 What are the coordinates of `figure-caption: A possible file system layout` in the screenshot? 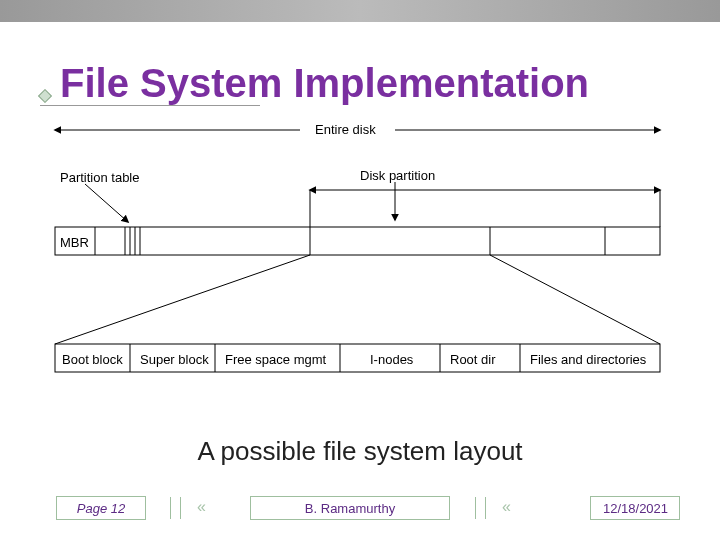 It's located at (360, 452).